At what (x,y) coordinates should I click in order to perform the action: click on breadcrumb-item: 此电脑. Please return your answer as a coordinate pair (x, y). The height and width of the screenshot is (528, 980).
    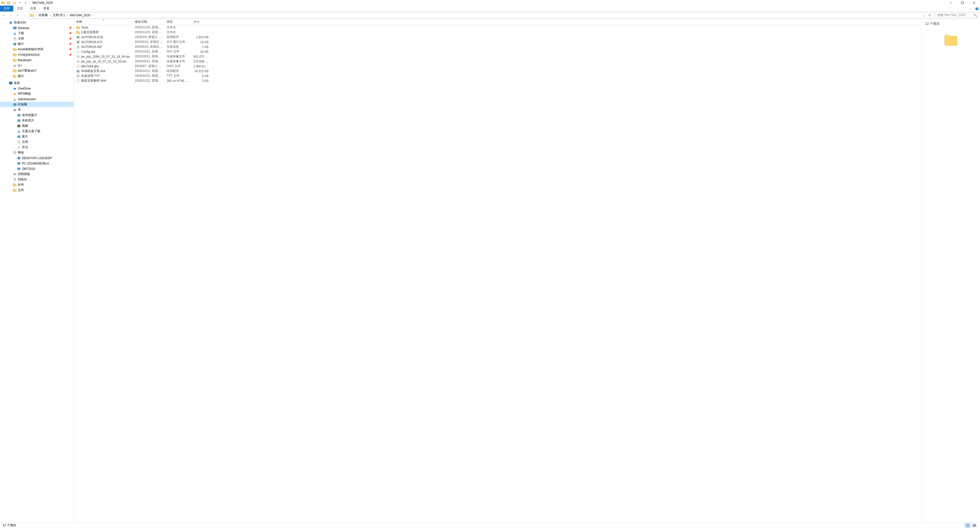
    Looking at the image, I should click on (43, 15).